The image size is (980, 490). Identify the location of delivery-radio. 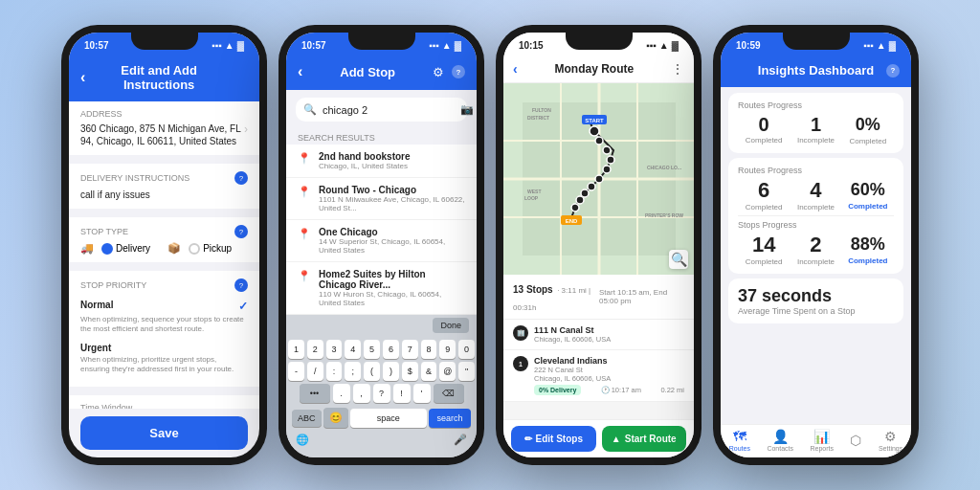
(107, 249).